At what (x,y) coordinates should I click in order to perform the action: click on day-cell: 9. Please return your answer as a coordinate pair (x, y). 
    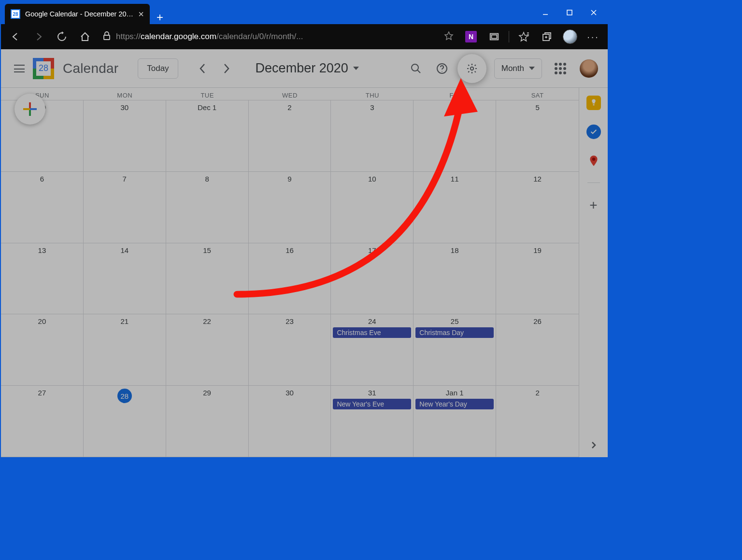
    Looking at the image, I should click on (290, 208).